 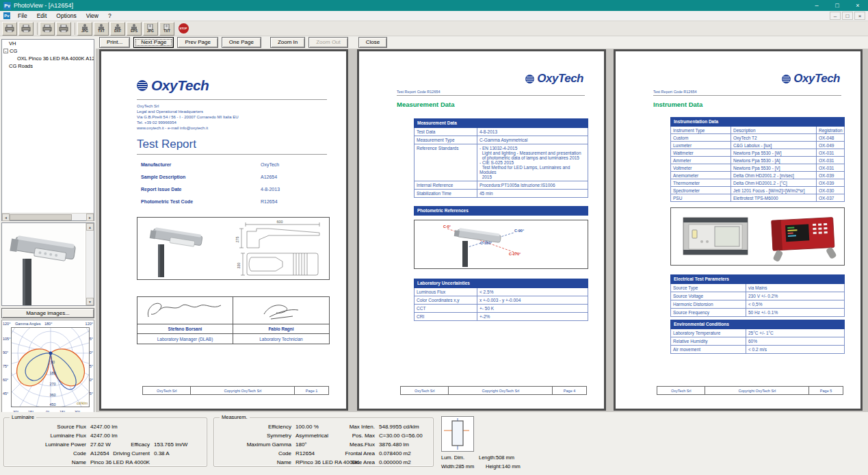 What do you see at coordinates (241, 42) in the screenshot?
I see `one-page-button: One Page` at bounding box center [241, 42].